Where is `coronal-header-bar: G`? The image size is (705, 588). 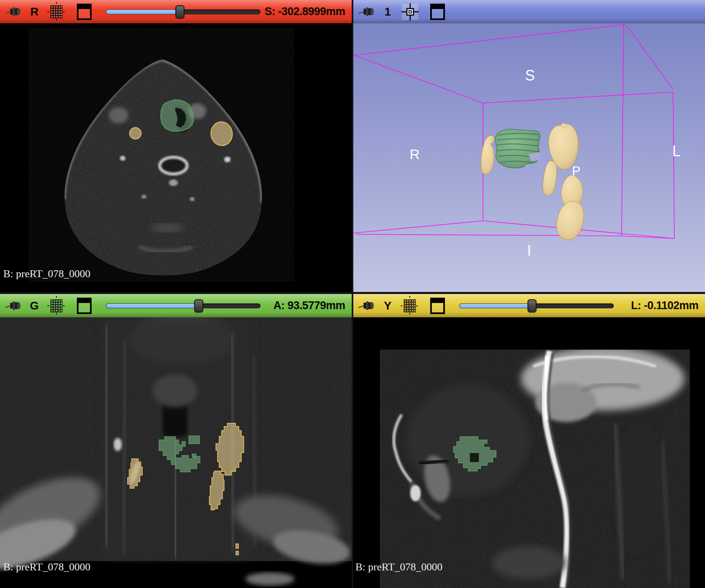
coronal-header-bar: G is located at coordinates (176, 306).